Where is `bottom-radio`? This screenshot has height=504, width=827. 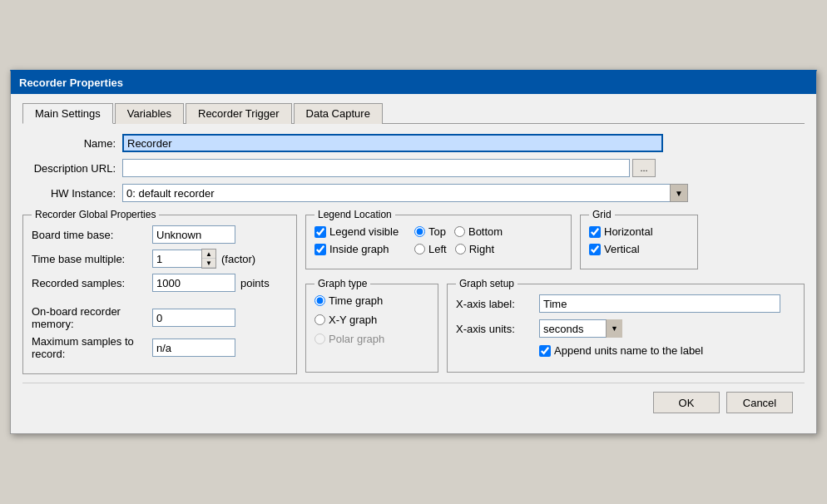 bottom-radio is located at coordinates (459, 231).